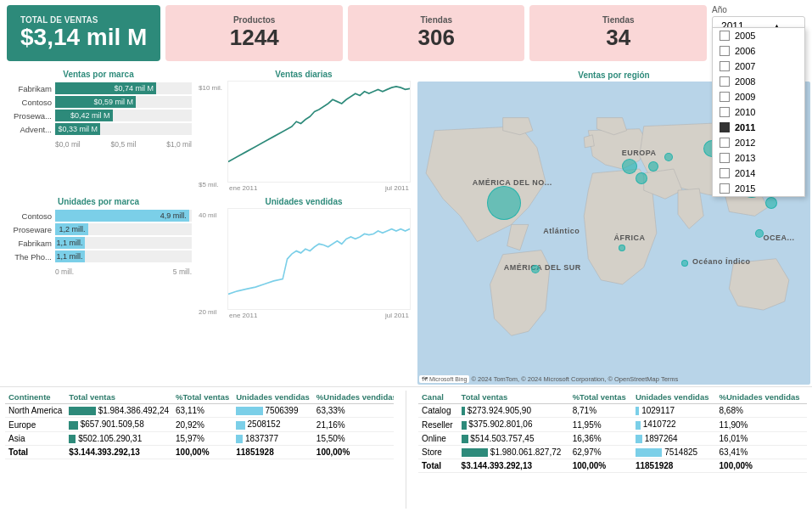  What do you see at coordinates (514, 425) in the screenshot?
I see `table-cell-total: $375.902.801,06` at bounding box center [514, 425].